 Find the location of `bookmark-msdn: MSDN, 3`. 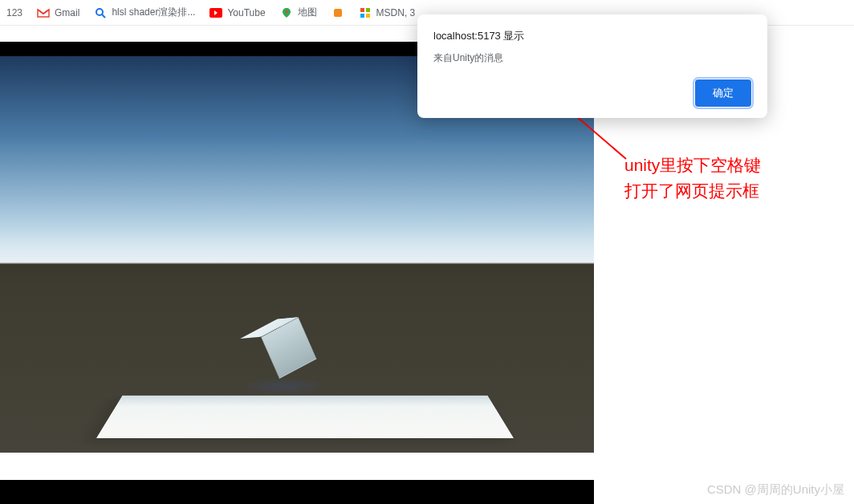

bookmark-msdn: MSDN, 3 is located at coordinates (387, 13).